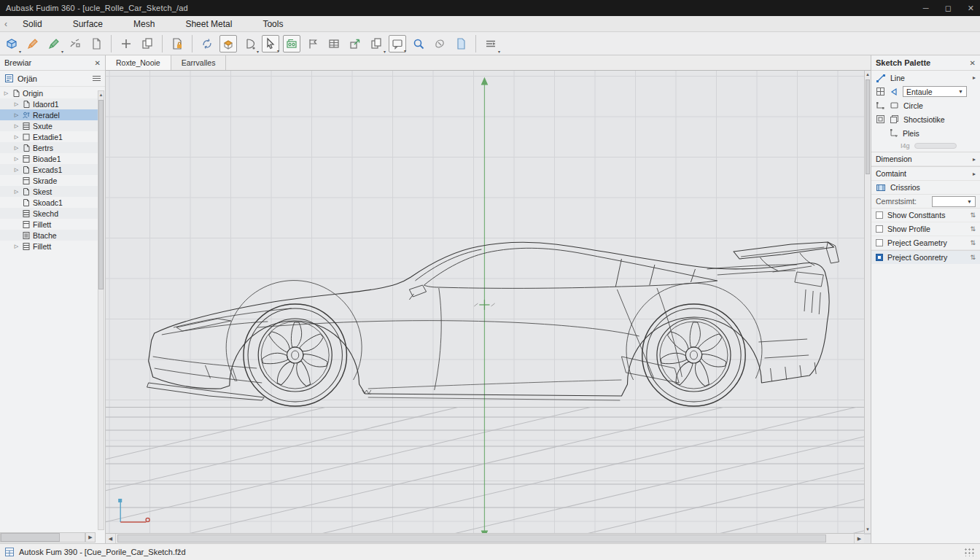  I want to click on show-constants-checkbox, so click(879, 215).